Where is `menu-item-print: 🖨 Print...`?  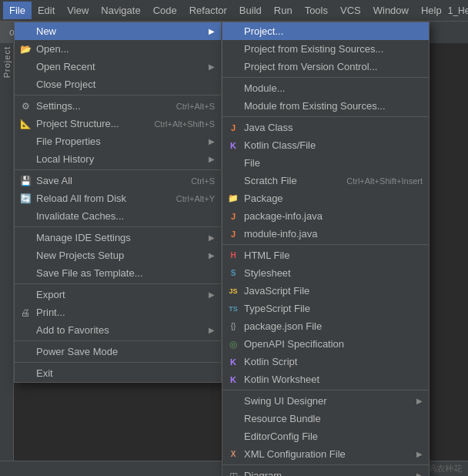 menu-item-print: 🖨 Print... is located at coordinates (118, 313).